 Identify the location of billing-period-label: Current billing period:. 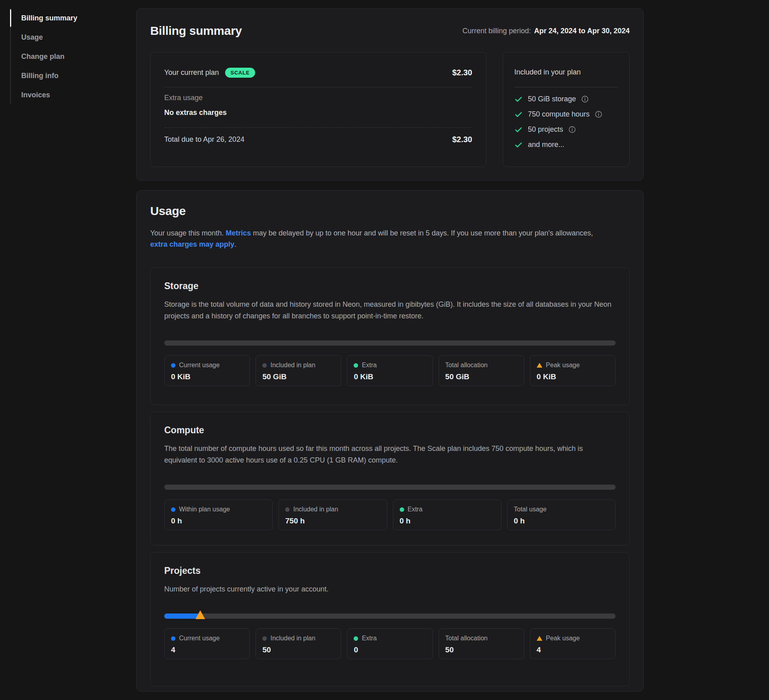
(497, 31).